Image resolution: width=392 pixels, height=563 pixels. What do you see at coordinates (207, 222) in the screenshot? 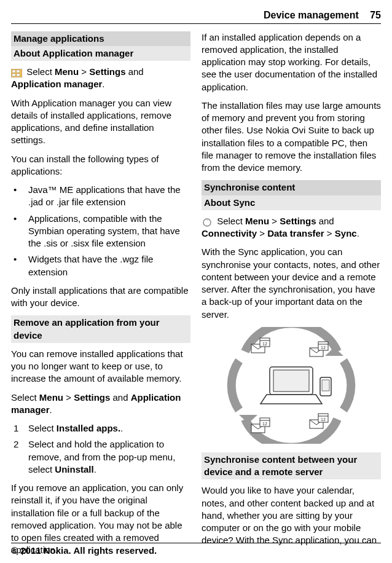
I see `sync-icon` at bounding box center [207, 222].